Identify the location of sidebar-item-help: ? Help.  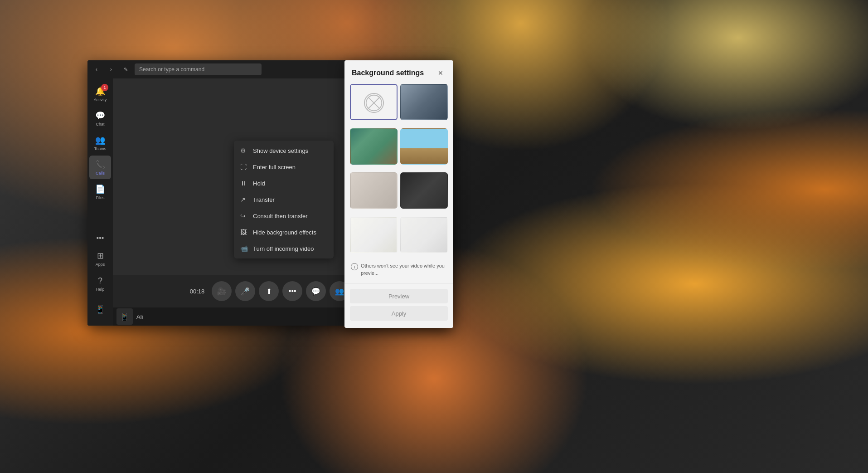
(100, 284).